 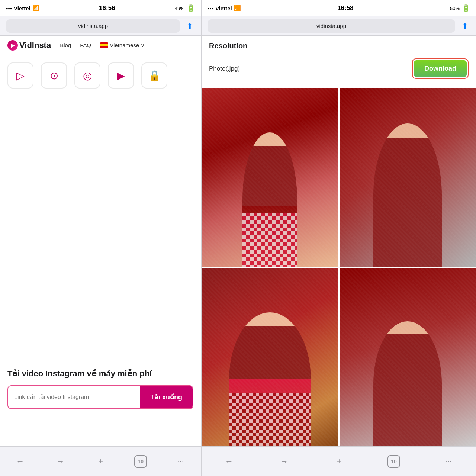 What do you see at coordinates (154, 75) in the screenshot?
I see `lock-tool-icon: 🔒` at bounding box center [154, 75].